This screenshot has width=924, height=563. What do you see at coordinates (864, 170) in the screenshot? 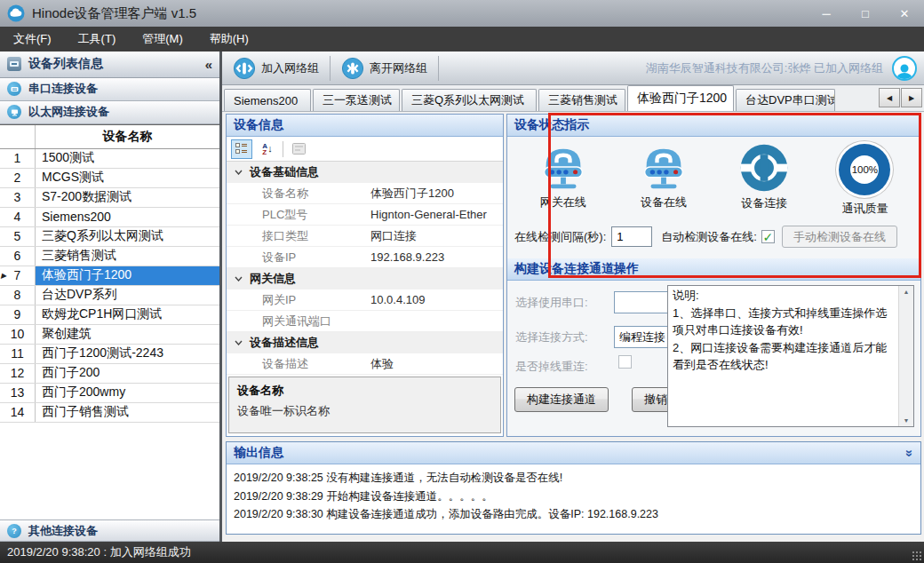
I see `comm-quality-value: 100%` at bounding box center [864, 170].